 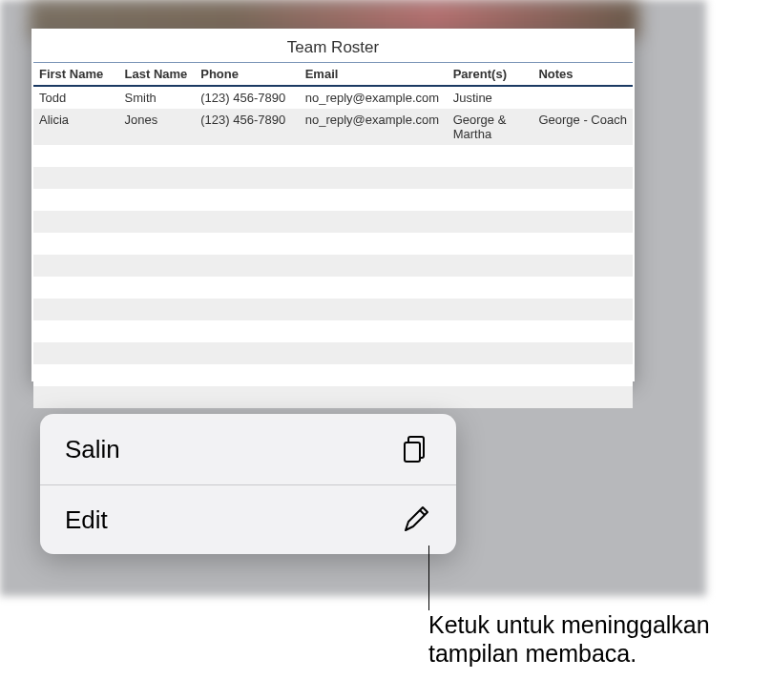 I want to click on callout-leader-line, so click(x=429, y=578).